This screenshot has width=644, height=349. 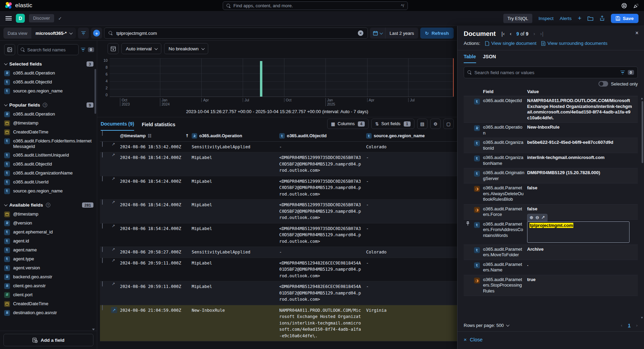 I want to click on tab-documents: Documents (9), so click(x=117, y=126).